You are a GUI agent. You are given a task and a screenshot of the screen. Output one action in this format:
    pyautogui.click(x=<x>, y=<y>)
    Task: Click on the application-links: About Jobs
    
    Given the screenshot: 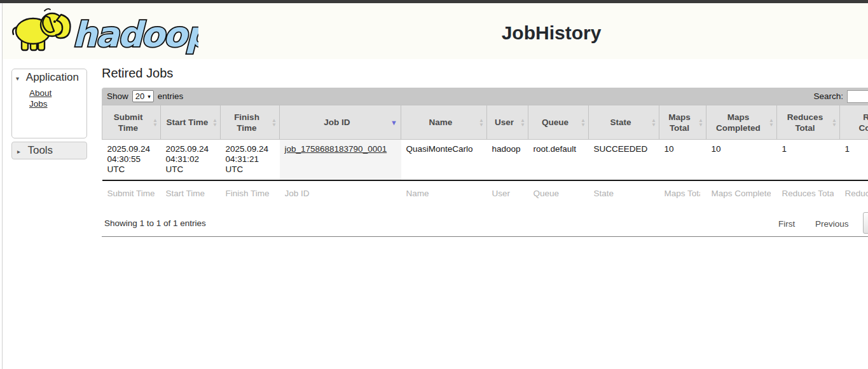 What is the action you would take?
    pyautogui.click(x=50, y=97)
    